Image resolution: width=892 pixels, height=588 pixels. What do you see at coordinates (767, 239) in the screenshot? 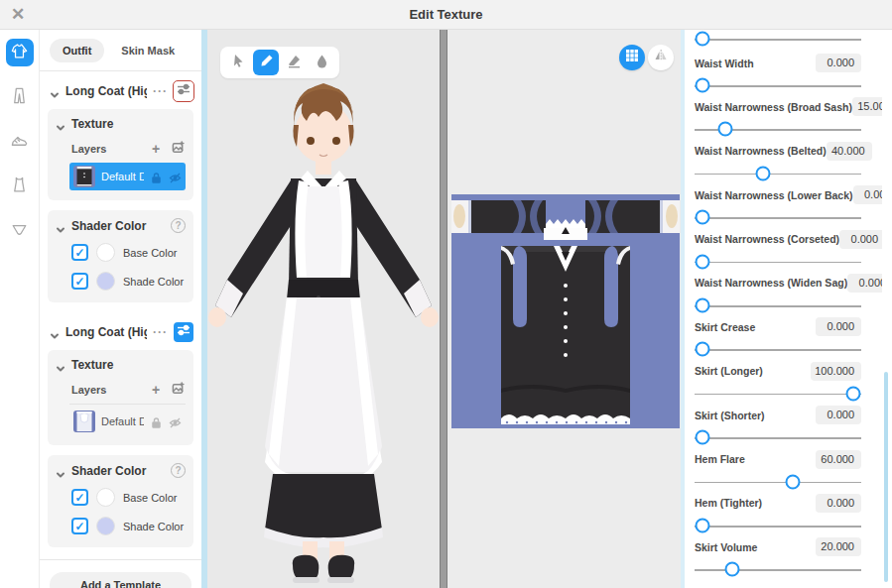
I see `slider-label: Waist Narrowness (Corseted)` at bounding box center [767, 239].